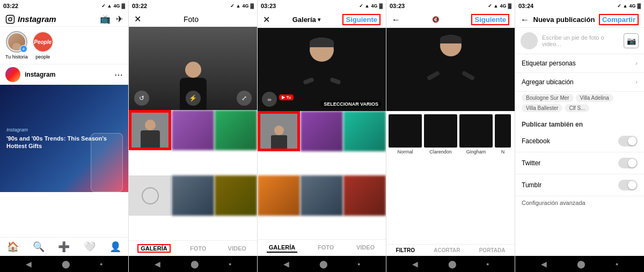 The width and height of the screenshot is (644, 272). What do you see at coordinates (43, 45) in the screenshot?
I see `people-story-item: People people` at bounding box center [43, 45].